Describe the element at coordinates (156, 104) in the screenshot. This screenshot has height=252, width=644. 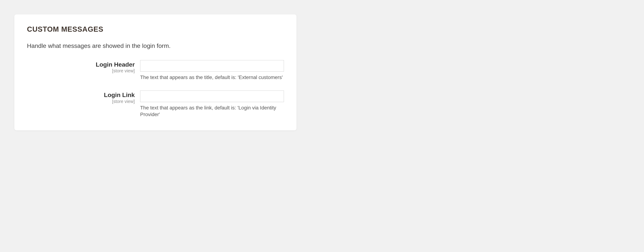
I see `field-row-login-link: Login Link [store view] The text that ap…` at that location.